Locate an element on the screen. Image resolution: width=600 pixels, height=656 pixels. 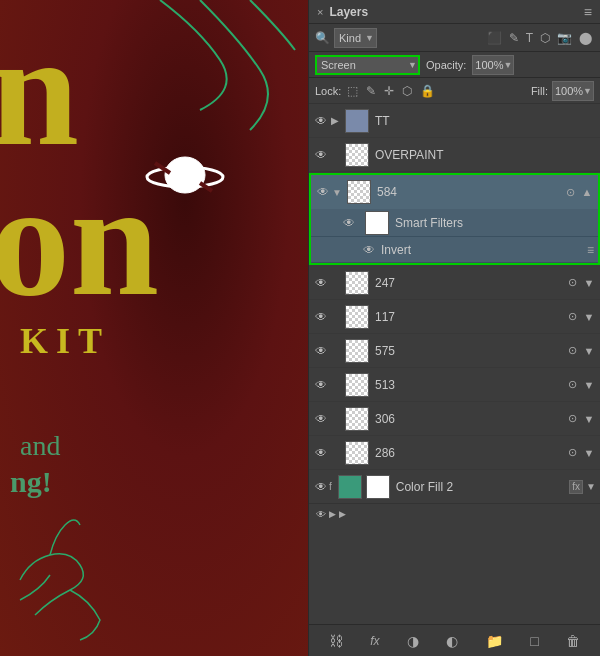
opacity-wrapper: ▼ is located at coordinates (493, 65).